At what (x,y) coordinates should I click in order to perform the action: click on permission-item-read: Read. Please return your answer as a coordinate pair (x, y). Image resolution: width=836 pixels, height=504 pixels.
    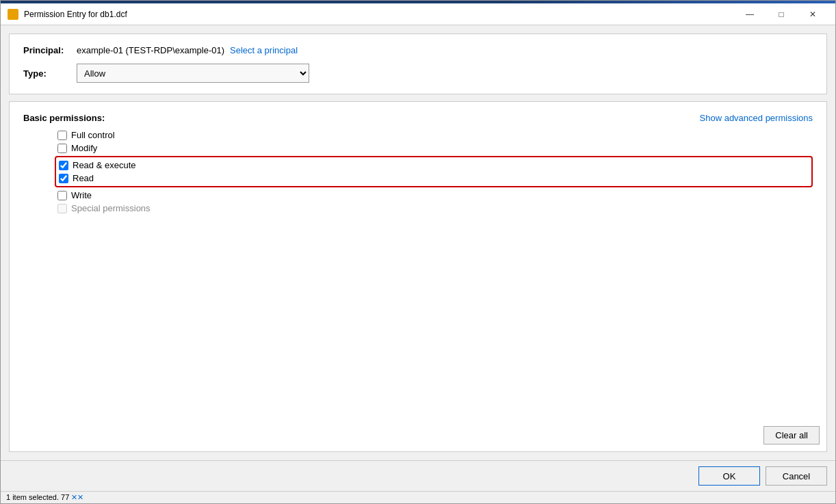
    Looking at the image, I should click on (432, 178).